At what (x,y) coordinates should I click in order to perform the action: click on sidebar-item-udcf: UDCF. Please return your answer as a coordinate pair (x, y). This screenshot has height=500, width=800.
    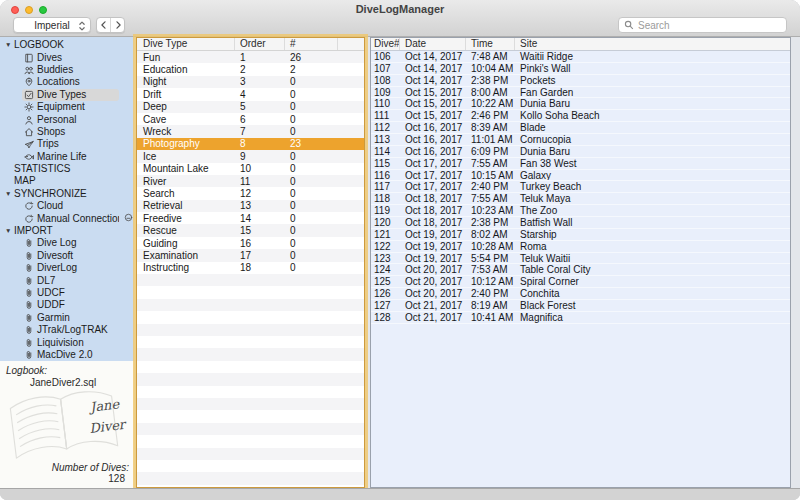
    Looking at the image, I should click on (67, 293).